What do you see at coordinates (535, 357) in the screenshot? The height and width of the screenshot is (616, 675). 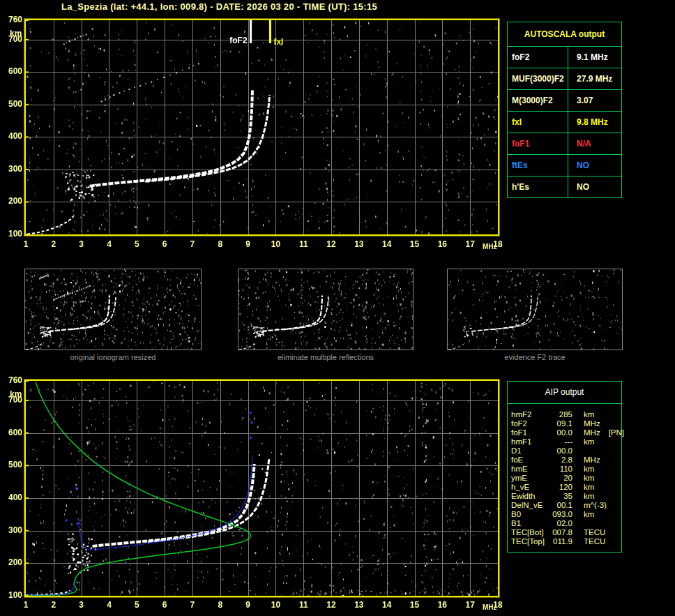 I see `thumbnail-caption-evidence: evidence F2 trace` at bounding box center [535, 357].